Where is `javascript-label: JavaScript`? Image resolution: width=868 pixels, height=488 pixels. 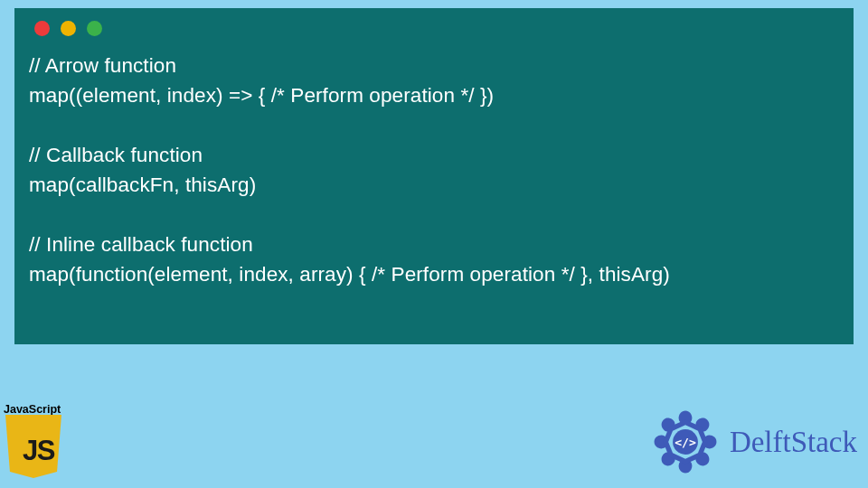 javascript-label: JavaScript is located at coordinates (40, 409).